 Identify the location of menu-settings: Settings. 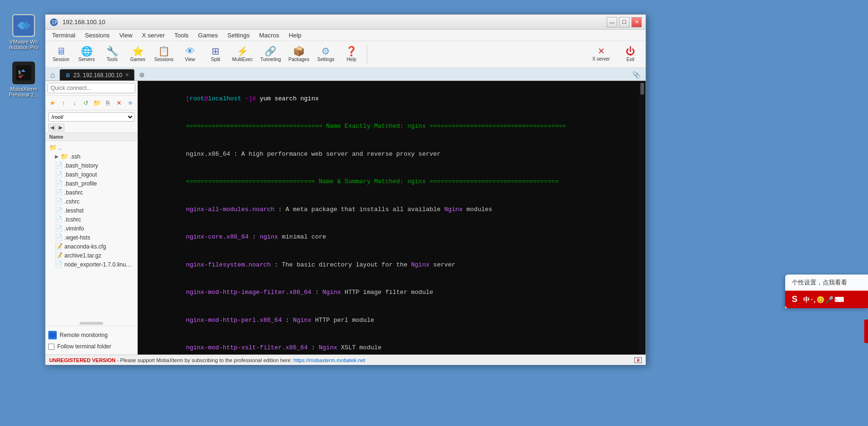
(239, 35).